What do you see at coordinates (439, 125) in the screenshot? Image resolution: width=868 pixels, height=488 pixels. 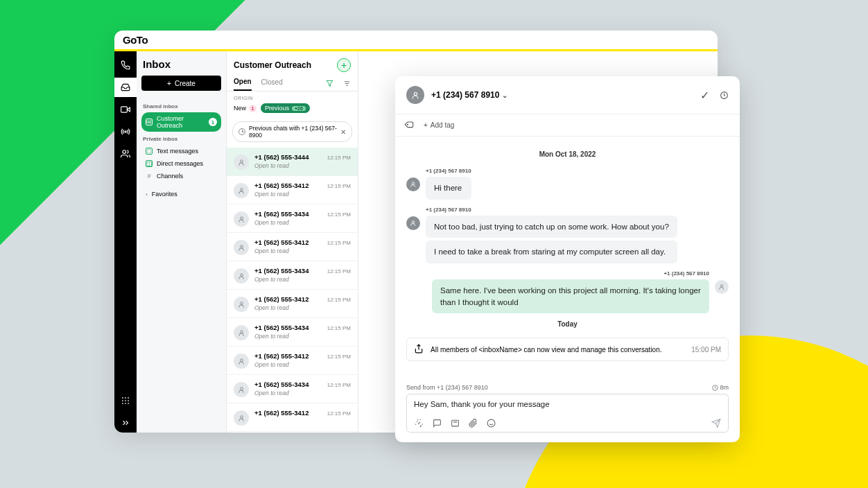 I see `add-tag-button: +Add tag` at bounding box center [439, 125].